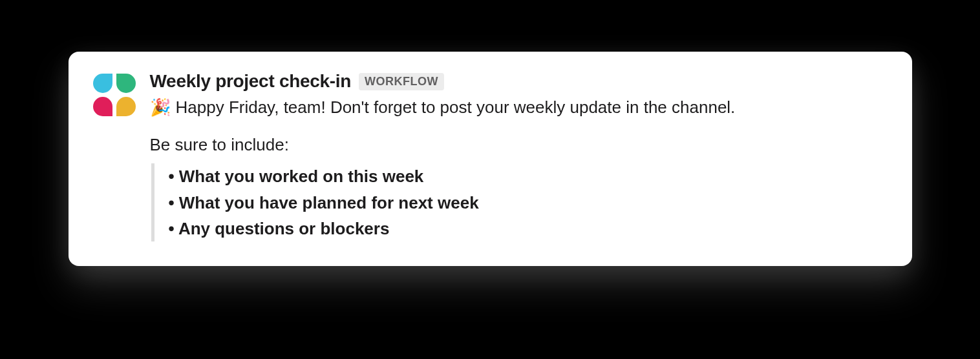 The height and width of the screenshot is (359, 980). I want to click on sender-name: Weekly project check-in, so click(251, 81).